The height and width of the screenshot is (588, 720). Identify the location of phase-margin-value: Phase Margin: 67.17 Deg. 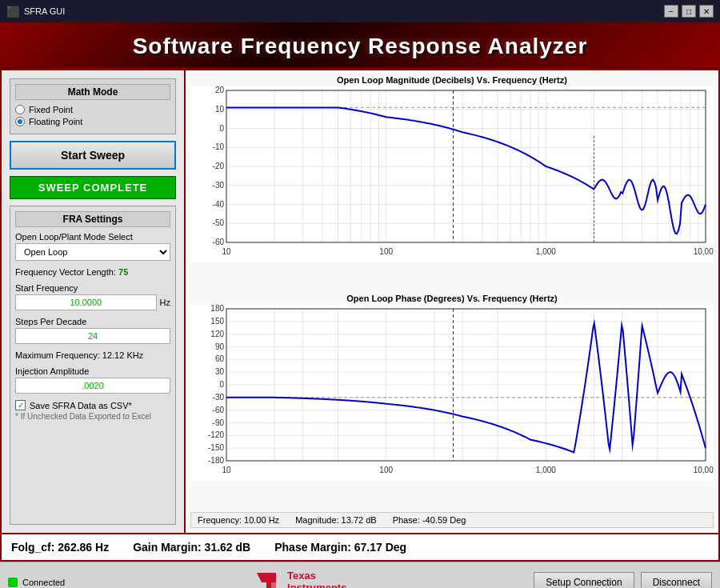
(341, 547).